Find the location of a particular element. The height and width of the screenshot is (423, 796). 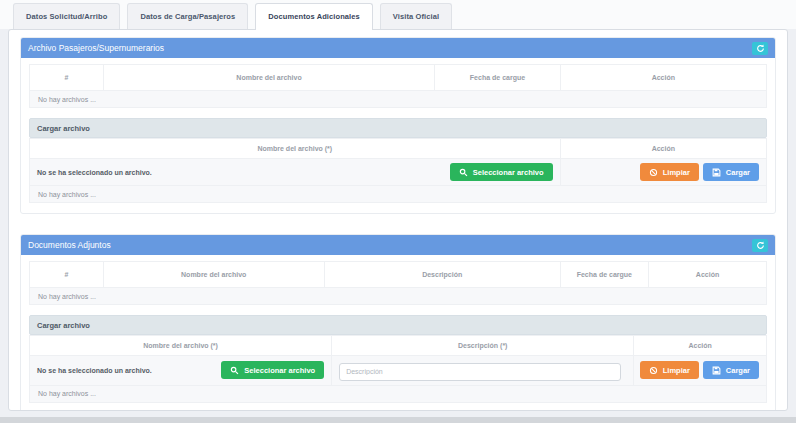

upload-table: Nombre del archivo (*) Acción No se ha s… is located at coordinates (398, 170).